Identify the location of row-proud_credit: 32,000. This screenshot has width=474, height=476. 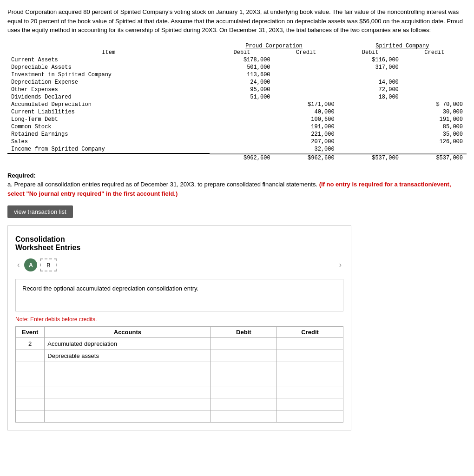
(306, 150).